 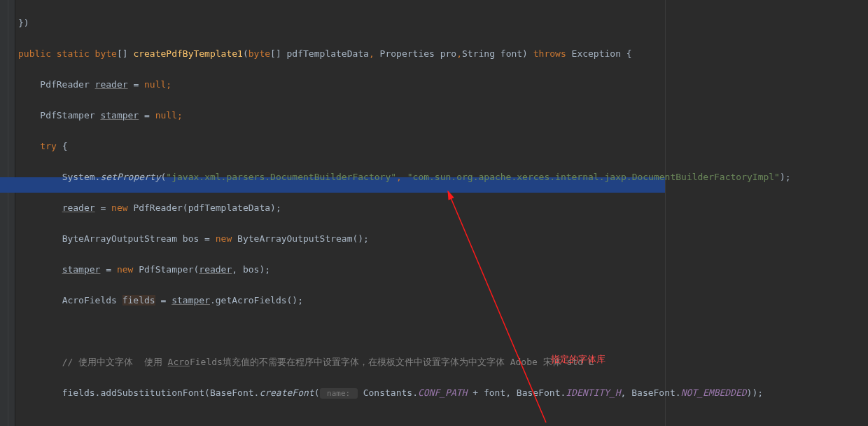 What do you see at coordinates (125, 53) in the screenshot?
I see `code-text: []` at bounding box center [125, 53].